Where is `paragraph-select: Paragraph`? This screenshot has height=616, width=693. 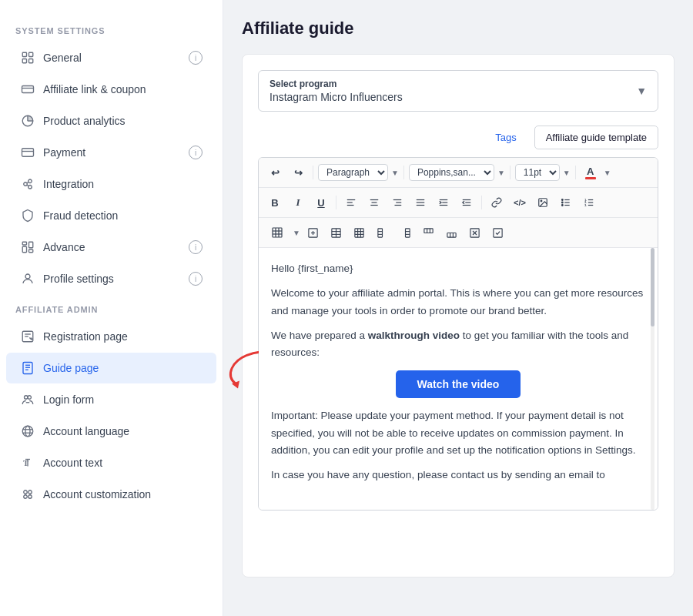 paragraph-select: Paragraph is located at coordinates (353, 172).